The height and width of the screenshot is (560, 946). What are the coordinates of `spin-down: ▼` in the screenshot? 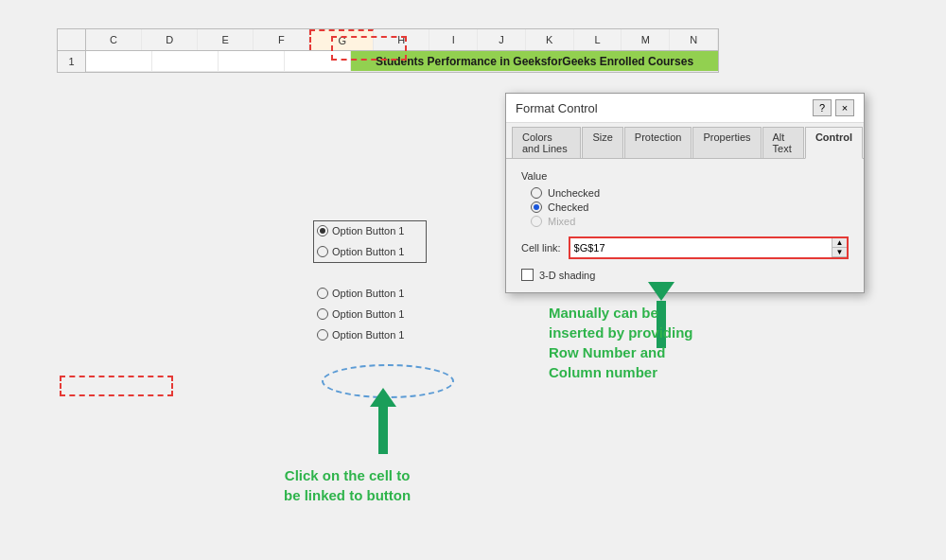 It's located at (840, 253).